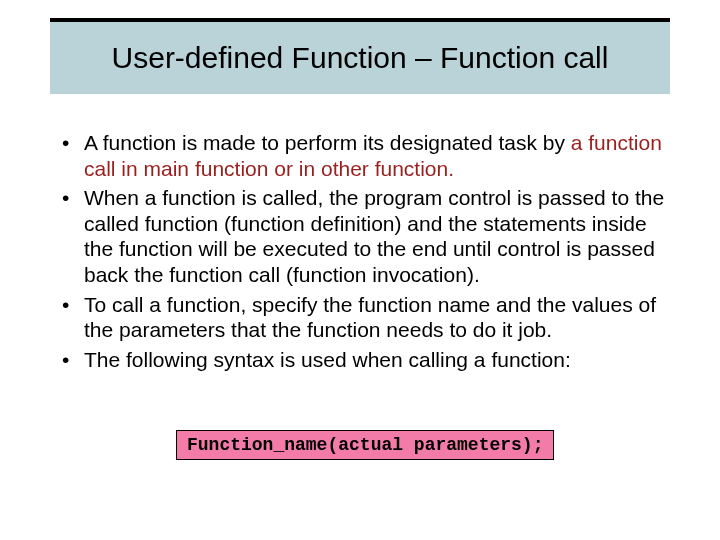  What do you see at coordinates (360, 360) in the screenshot?
I see `list-item: The following syntax is used when callin…` at bounding box center [360, 360].